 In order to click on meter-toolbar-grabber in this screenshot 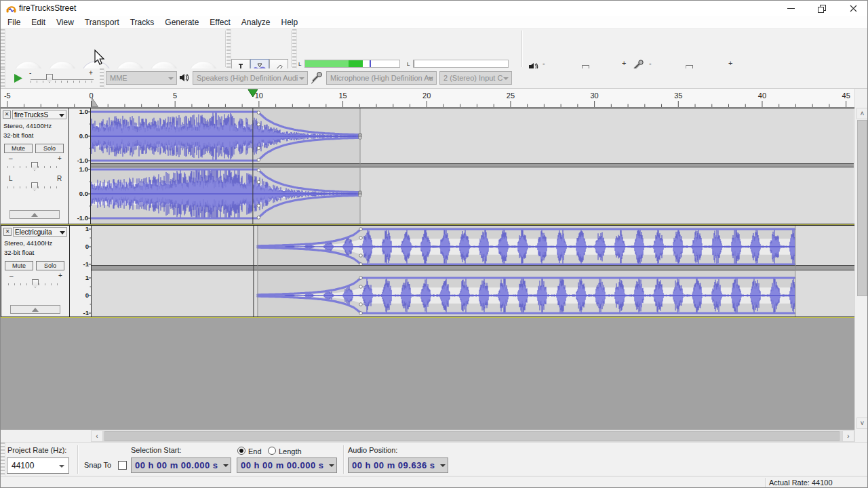, I will do `click(294, 49)`.